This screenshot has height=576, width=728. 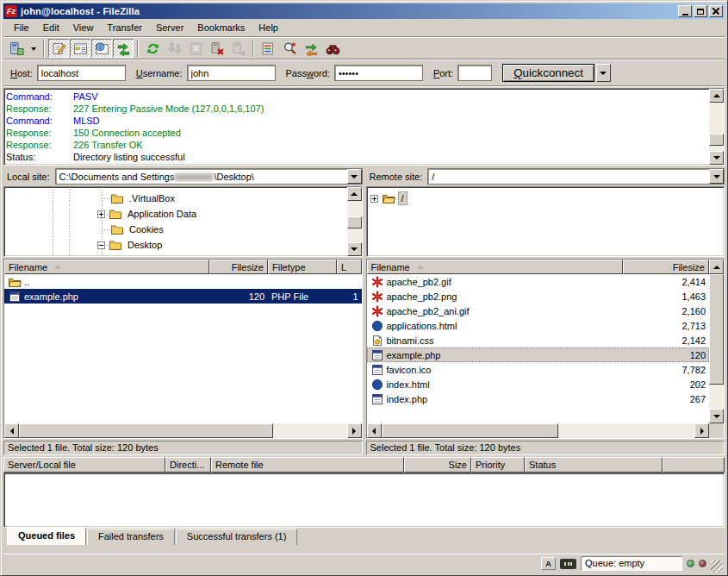 What do you see at coordinates (685, 11) in the screenshot?
I see `minimize-button` at bounding box center [685, 11].